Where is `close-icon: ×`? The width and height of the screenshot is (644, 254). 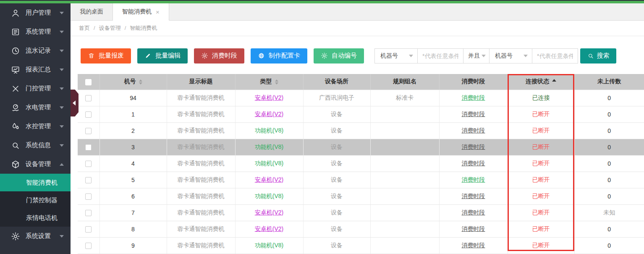
close-icon: × is located at coordinates (158, 12).